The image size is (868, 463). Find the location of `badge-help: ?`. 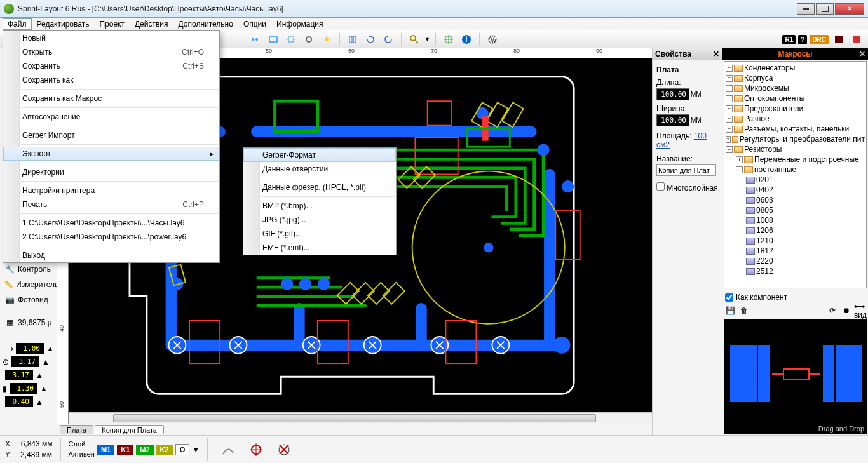

badge-help: ? is located at coordinates (803, 39).